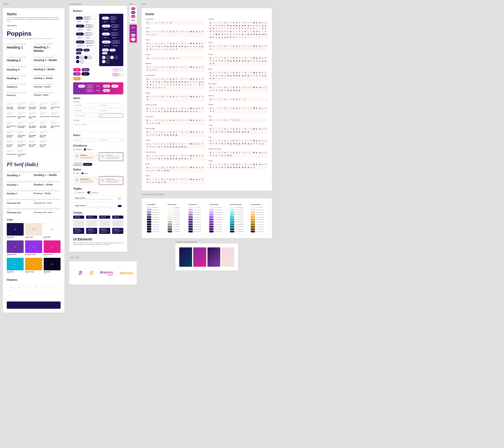  I want to click on toggle-row-on: Toggle checkboxLorem ipsum dolor sit ame…, so click(98, 206).